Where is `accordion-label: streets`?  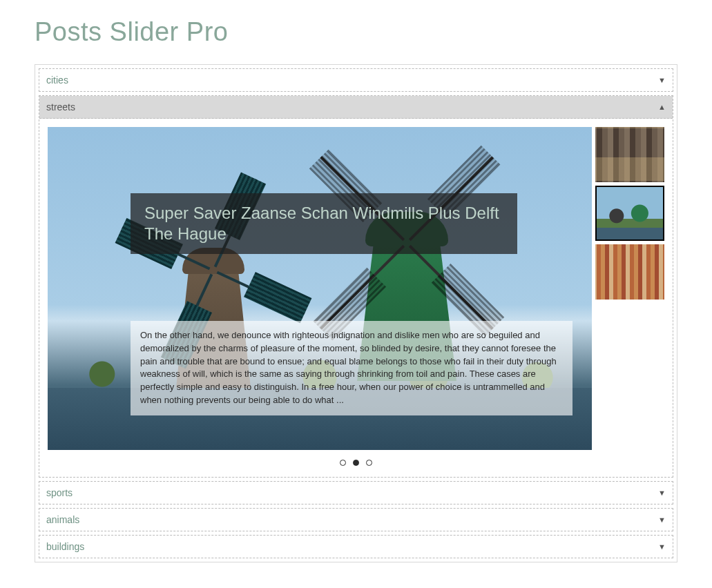 accordion-label: streets is located at coordinates (61, 107).